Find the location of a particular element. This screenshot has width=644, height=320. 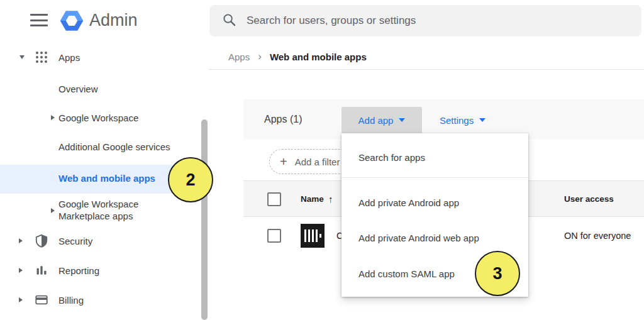

sidebar-item-google-workspace: Google Workspace is located at coordinates (97, 118).